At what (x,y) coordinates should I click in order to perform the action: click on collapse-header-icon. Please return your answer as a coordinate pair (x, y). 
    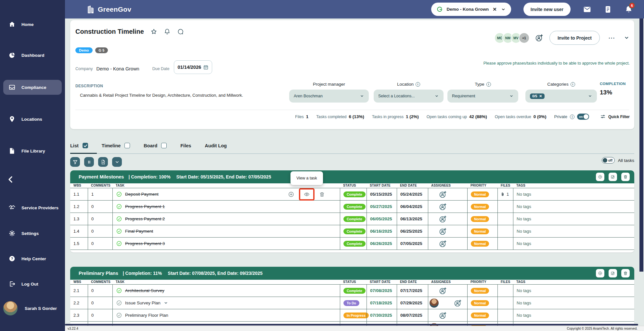
    Looking at the image, I should click on (626, 38).